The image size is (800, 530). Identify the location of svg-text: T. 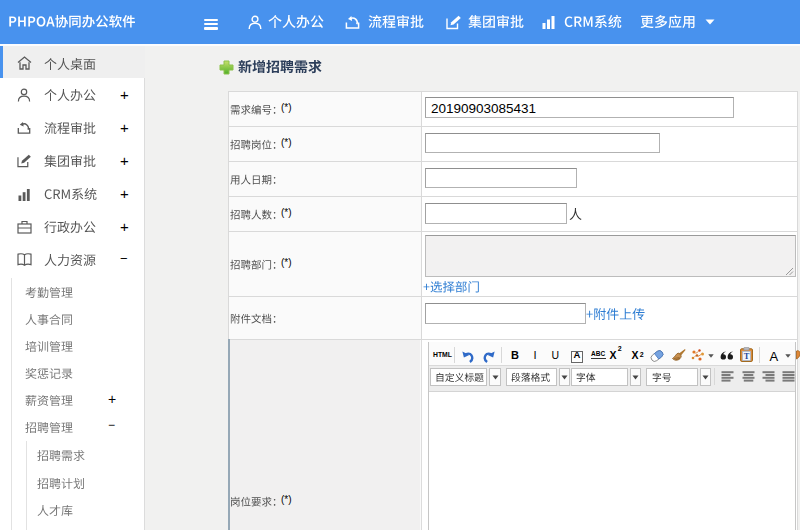
(747, 355).